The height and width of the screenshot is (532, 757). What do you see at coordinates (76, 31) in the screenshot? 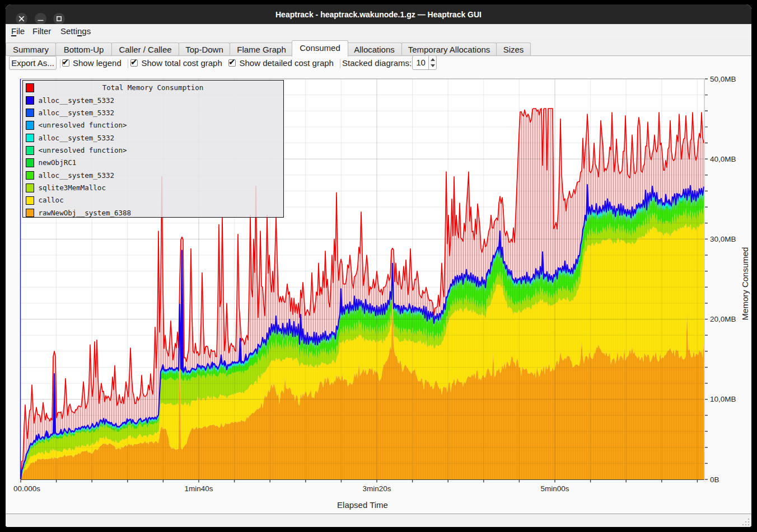
I see `menu-settings: Settings` at bounding box center [76, 31].